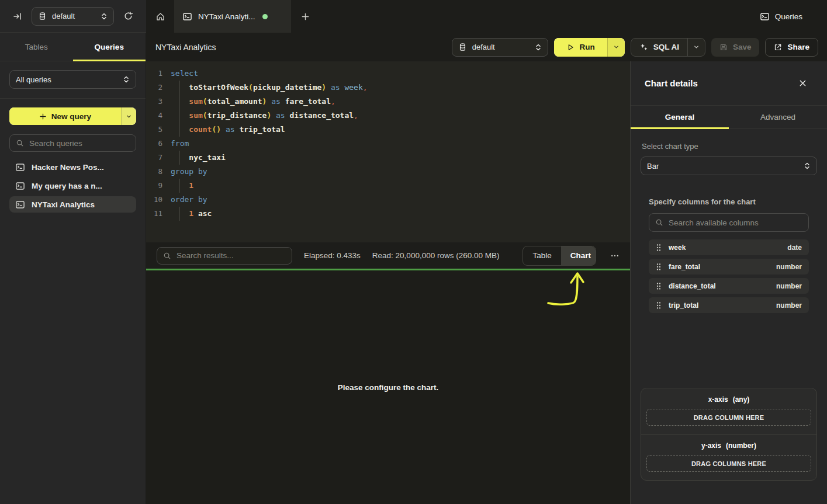  Describe the element at coordinates (729, 276) in the screenshot. I see `available-columns-list: weekdatefare_totalnumberdistance_totalnu…` at that location.